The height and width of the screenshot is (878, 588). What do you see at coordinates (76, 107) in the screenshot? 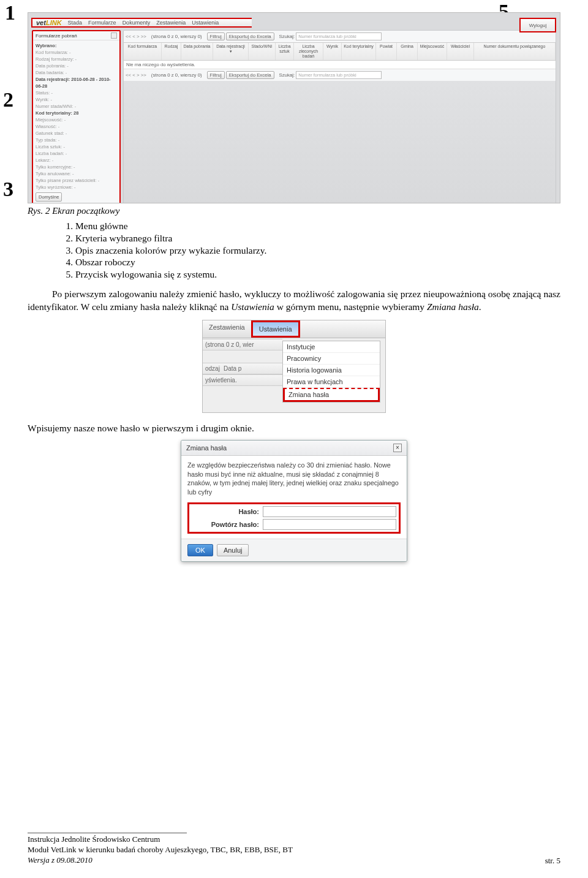
I see `filter-item: Numer stada/WNI: -` at bounding box center [76, 107].